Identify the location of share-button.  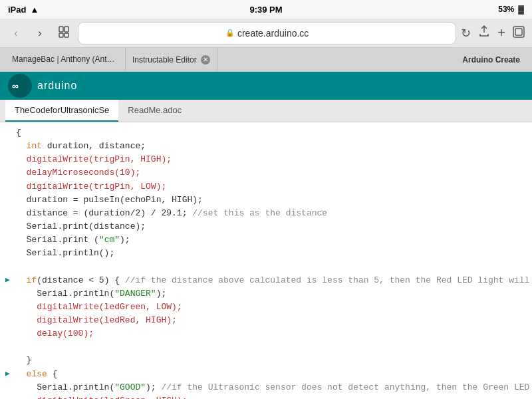
(484, 33).